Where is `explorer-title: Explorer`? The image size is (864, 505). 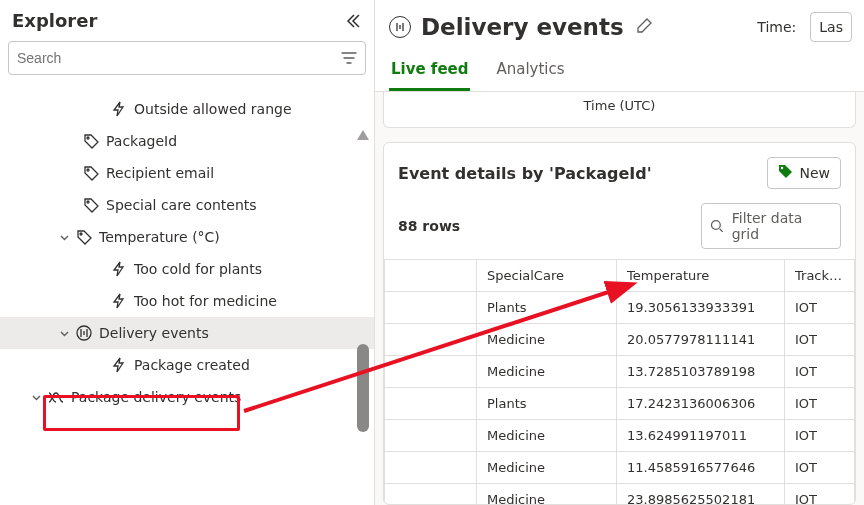 explorer-title: Explorer is located at coordinates (54, 20).